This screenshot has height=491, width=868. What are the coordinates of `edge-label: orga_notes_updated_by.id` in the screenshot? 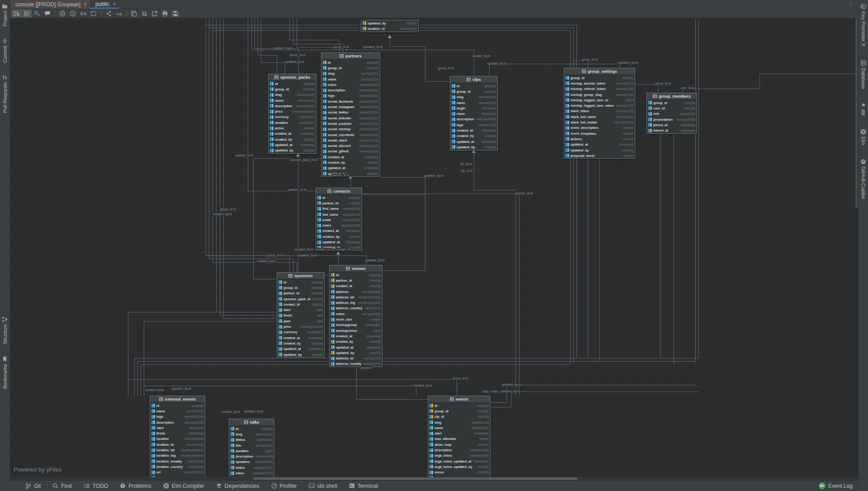 It's located at (501, 392).